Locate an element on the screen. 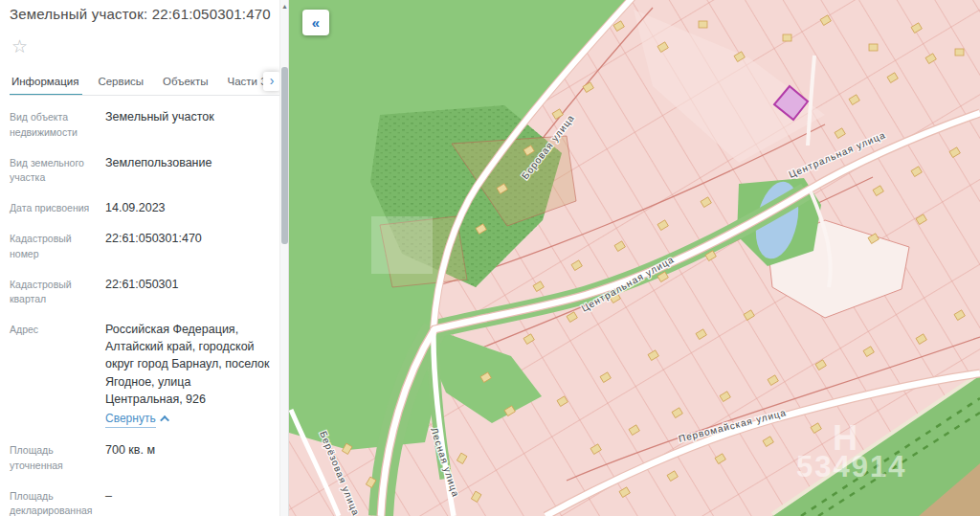 The height and width of the screenshot is (516, 980). favorite-star-icon: ☆ is located at coordinates (19, 46).